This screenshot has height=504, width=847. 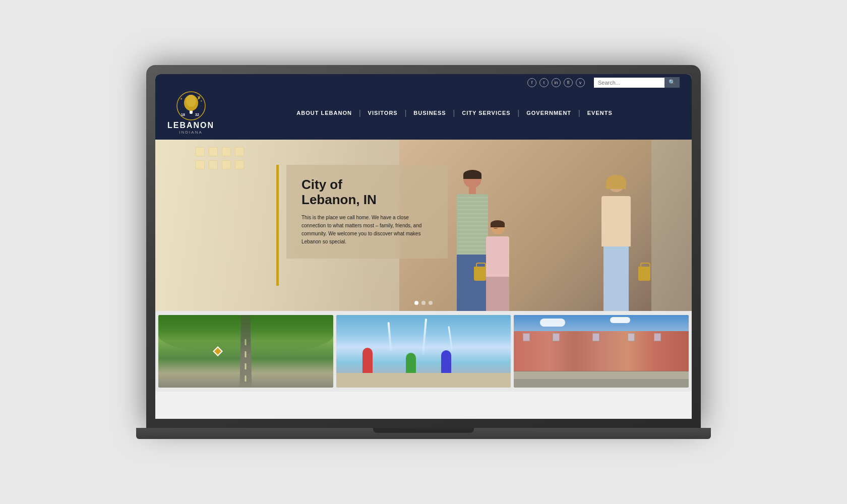 What do you see at coordinates (197, 115) in the screenshot?
I see `svg-text: 32` at bounding box center [197, 115].